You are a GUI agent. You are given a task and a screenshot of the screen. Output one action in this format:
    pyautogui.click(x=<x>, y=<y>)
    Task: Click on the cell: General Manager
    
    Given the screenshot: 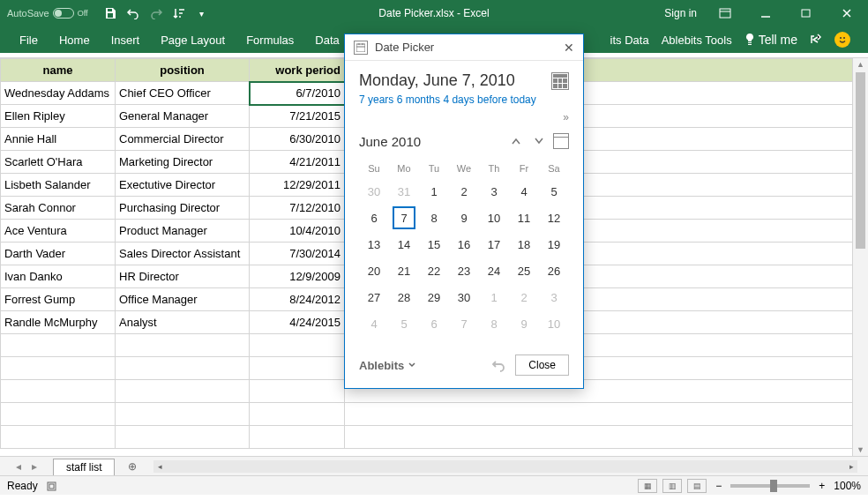 What is the action you would take?
    pyautogui.click(x=183, y=116)
    